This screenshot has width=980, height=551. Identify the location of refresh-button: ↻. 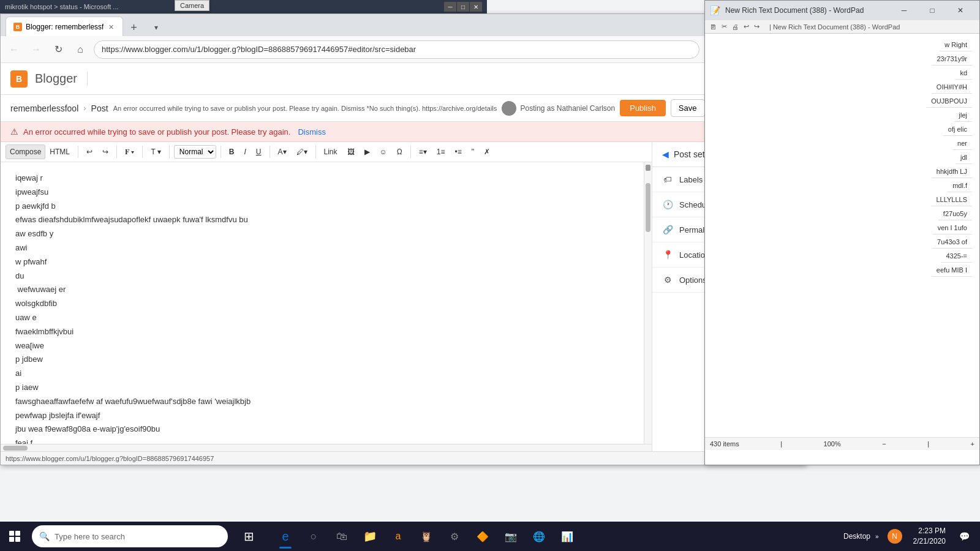
(58, 50).